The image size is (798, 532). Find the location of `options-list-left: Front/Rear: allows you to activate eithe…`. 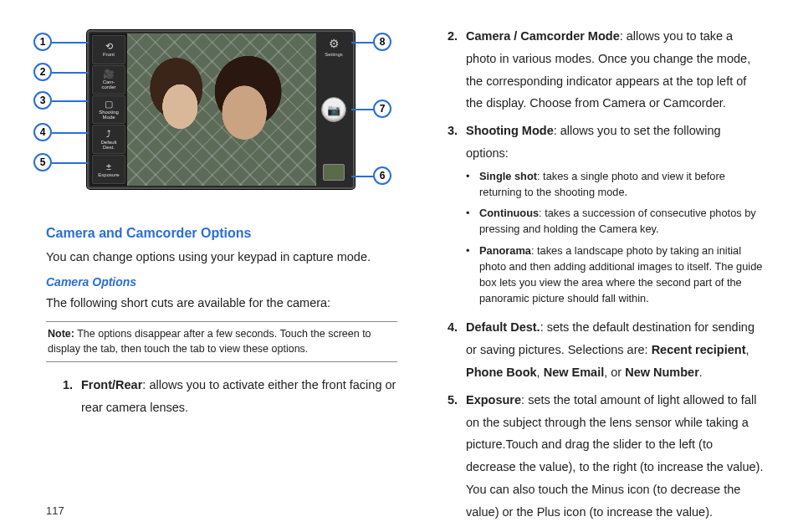

options-list-left: Front/Rear: allows you to activate eithe… is located at coordinates (222, 396).